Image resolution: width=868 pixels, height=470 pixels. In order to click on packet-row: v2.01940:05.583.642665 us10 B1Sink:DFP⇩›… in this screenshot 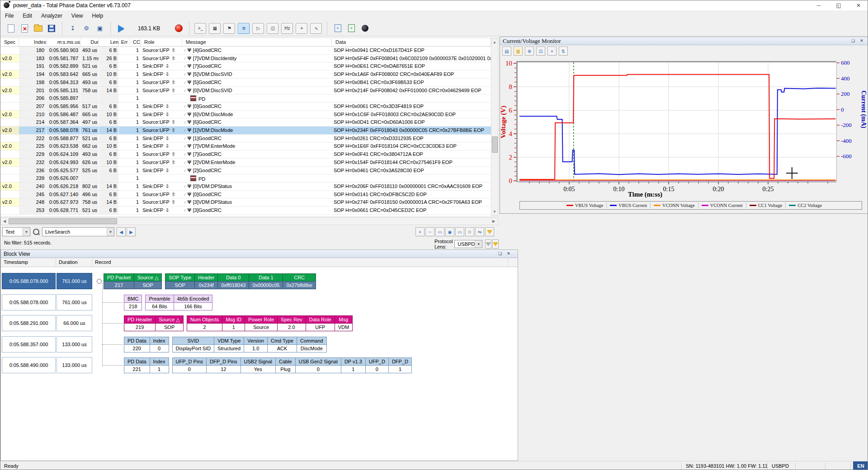, I will do `click(246, 75)`.